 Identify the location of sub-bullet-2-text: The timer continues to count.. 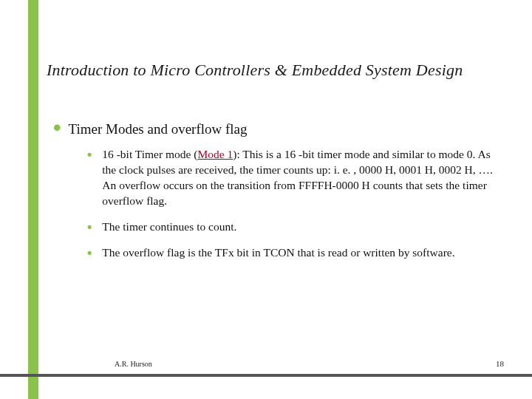
(298, 226).